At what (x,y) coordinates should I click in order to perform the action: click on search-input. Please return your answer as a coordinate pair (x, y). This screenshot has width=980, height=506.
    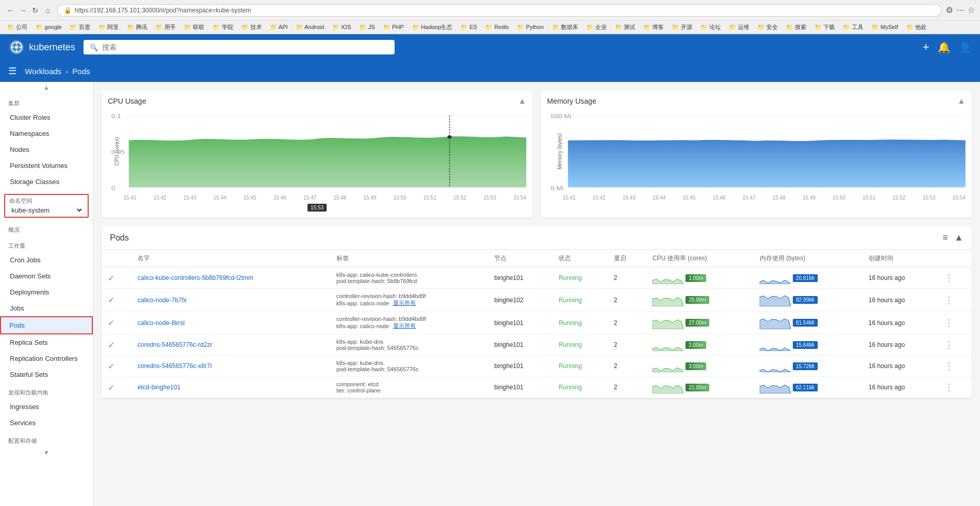
    Looking at the image, I should click on (245, 47).